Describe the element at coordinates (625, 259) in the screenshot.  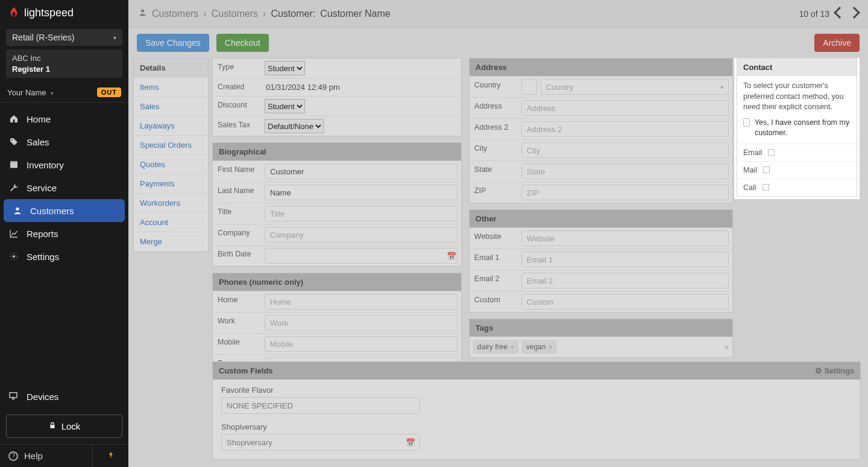
I see `email1-input` at that location.